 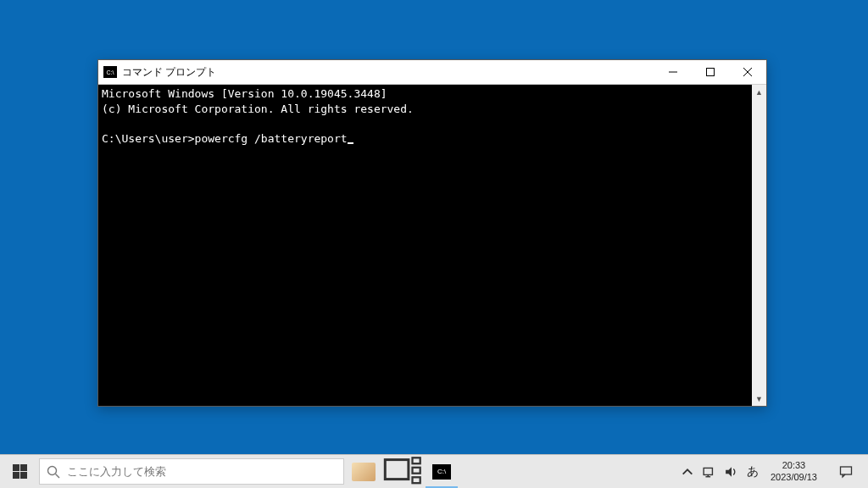 I want to click on maximize-button, so click(x=710, y=72).